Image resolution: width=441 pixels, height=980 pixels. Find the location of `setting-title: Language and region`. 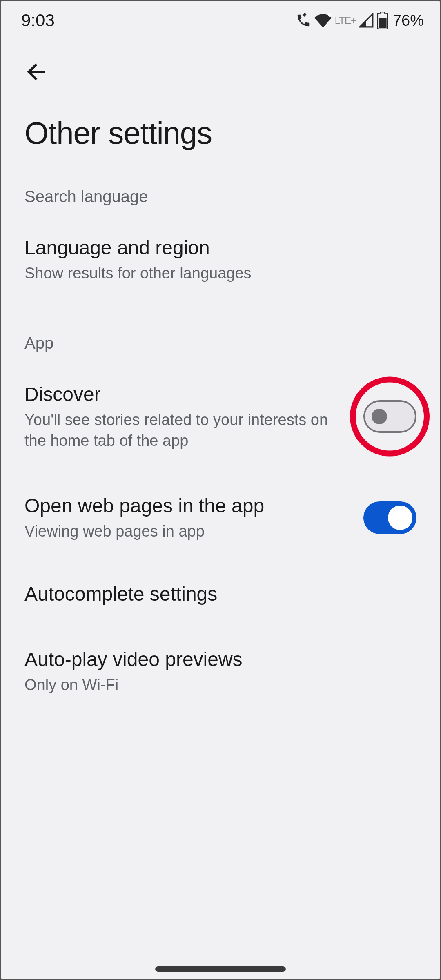

setting-title: Language and region is located at coordinates (214, 248).